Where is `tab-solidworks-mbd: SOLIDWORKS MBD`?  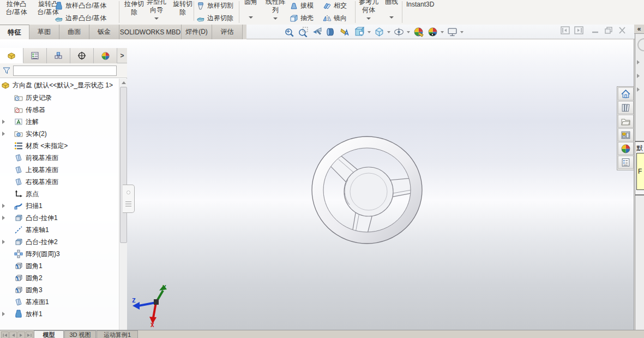 tab-solidworks-mbd: SOLIDWORKS MBD is located at coordinates (151, 32).